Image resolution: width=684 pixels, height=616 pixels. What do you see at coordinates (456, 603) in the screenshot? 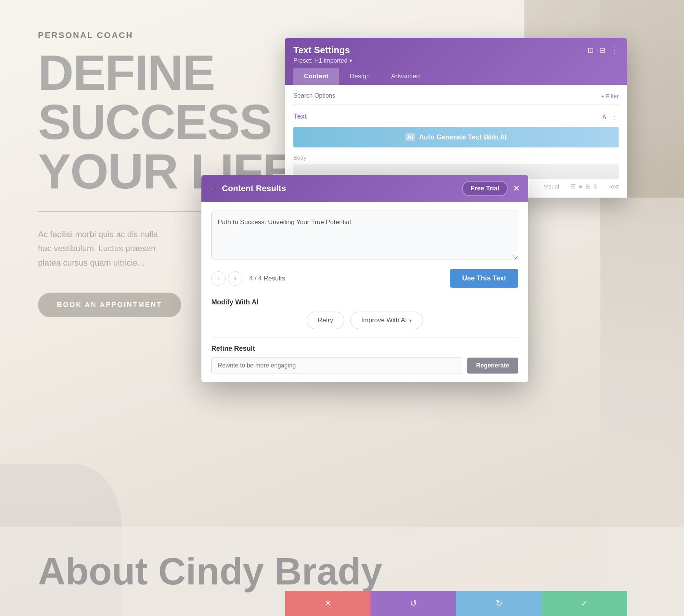
I see `bottom-toolbar: ✕ ↺ ↻ ✓` at bounding box center [456, 603].